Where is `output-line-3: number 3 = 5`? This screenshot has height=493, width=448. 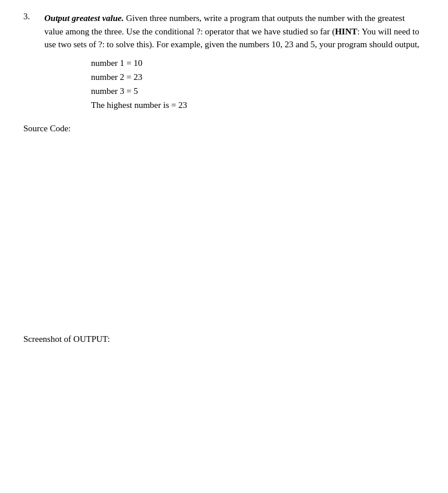
output-line-3: number 3 = 5 is located at coordinates (258, 91).